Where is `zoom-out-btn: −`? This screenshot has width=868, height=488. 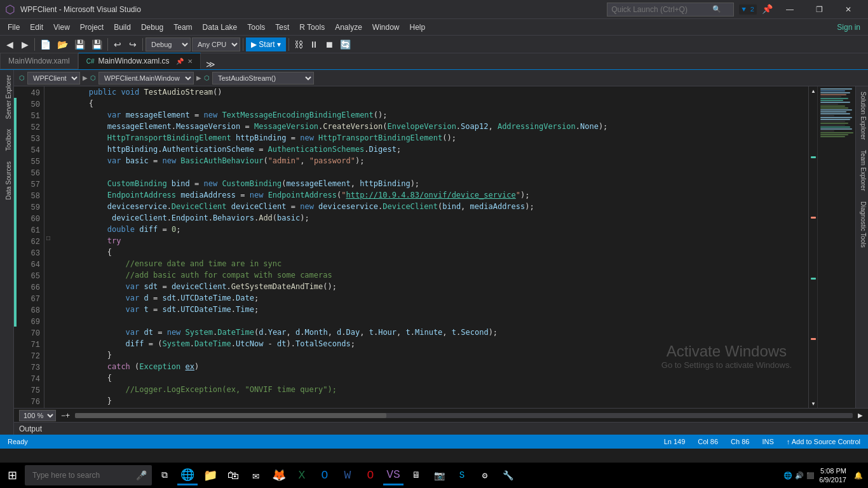
zoom-out-btn: − is located at coordinates (64, 416).